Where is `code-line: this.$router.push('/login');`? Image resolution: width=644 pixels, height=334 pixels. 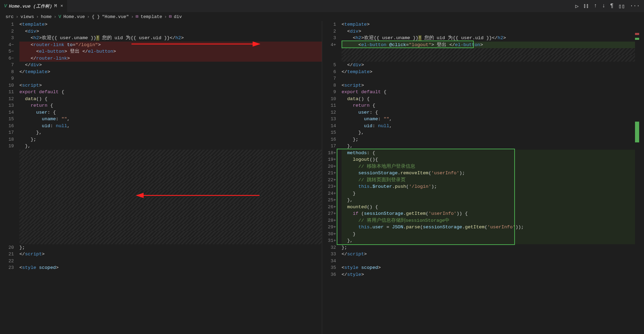 code-line: this.$router.push('/login'); is located at coordinates (493, 187).